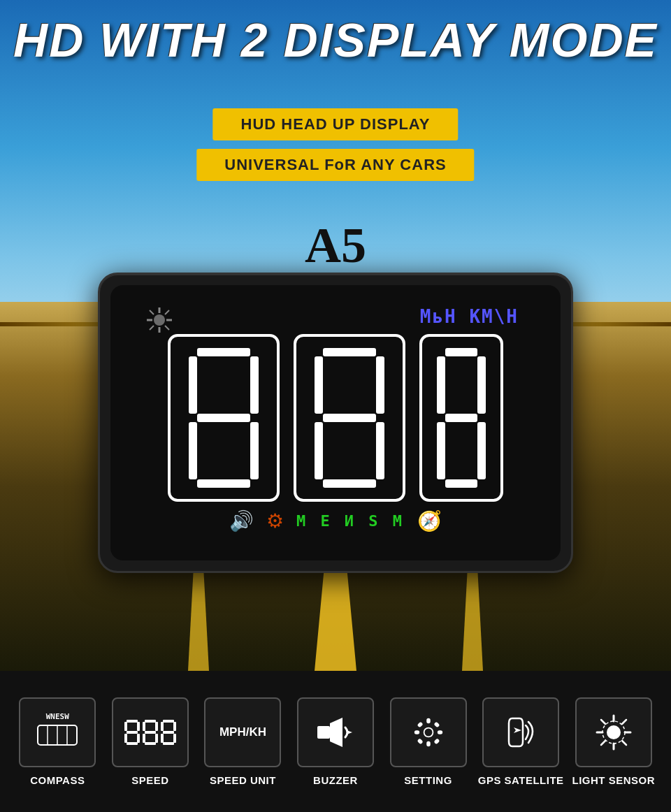 The width and height of the screenshot is (671, 812). I want to click on light-label: LIGHT SENSOR, so click(614, 780).